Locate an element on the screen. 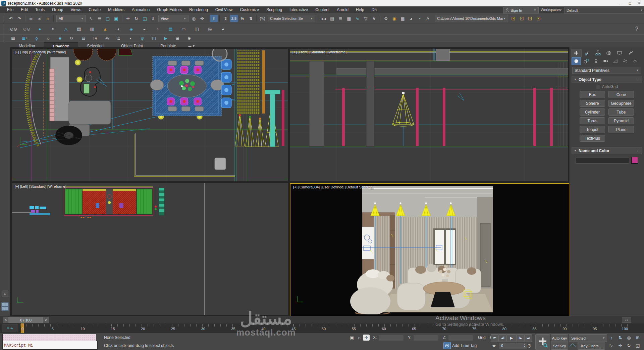 The image size is (644, 350). help-circle-icon: ? is located at coordinates (637, 29).